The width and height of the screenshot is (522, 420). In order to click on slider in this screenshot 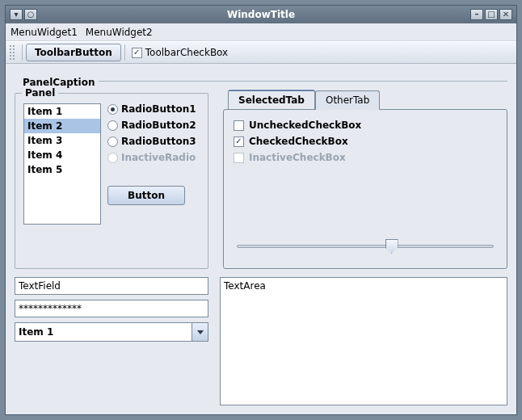, I will do `click(365, 246)`.